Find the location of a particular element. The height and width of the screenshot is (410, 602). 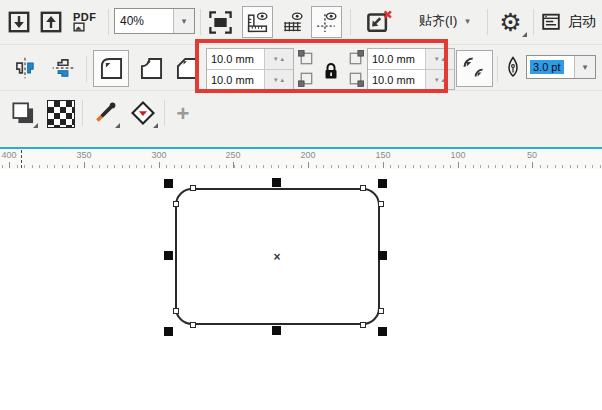

zoom-level-combo: 40% ▾ is located at coordinates (154, 21).